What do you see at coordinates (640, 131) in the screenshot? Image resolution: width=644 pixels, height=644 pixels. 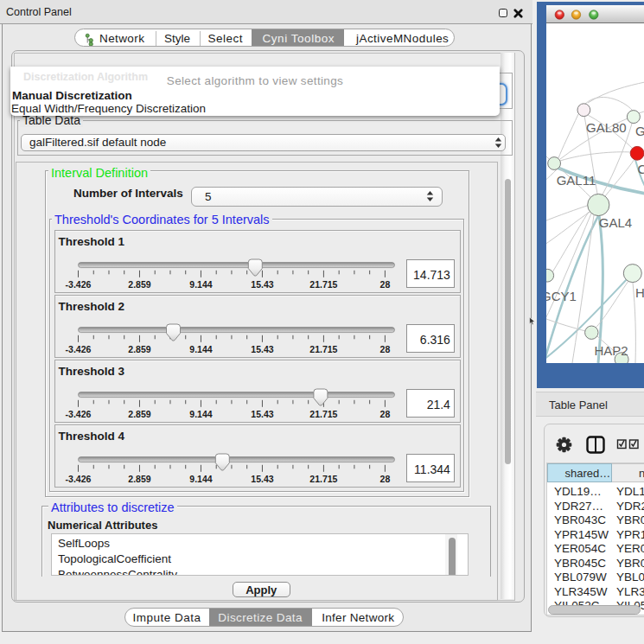 I see `svg-text: GAL7` at bounding box center [640, 131].